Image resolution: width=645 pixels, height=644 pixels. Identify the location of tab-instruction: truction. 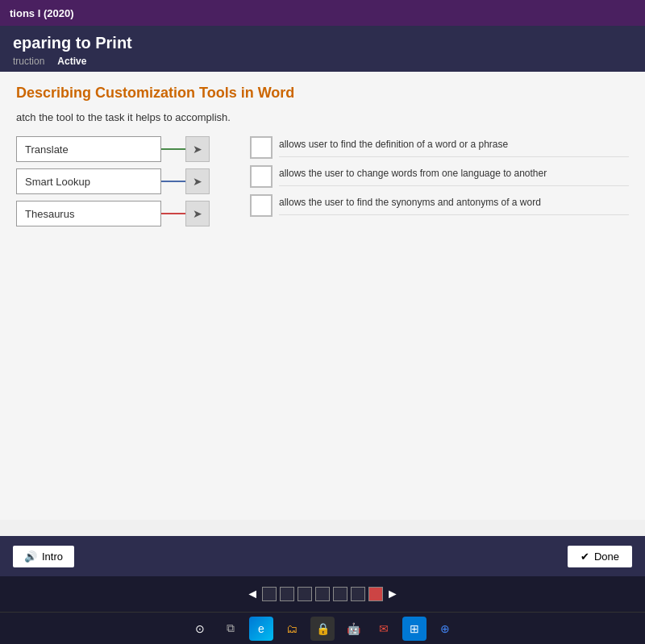
(29, 61).